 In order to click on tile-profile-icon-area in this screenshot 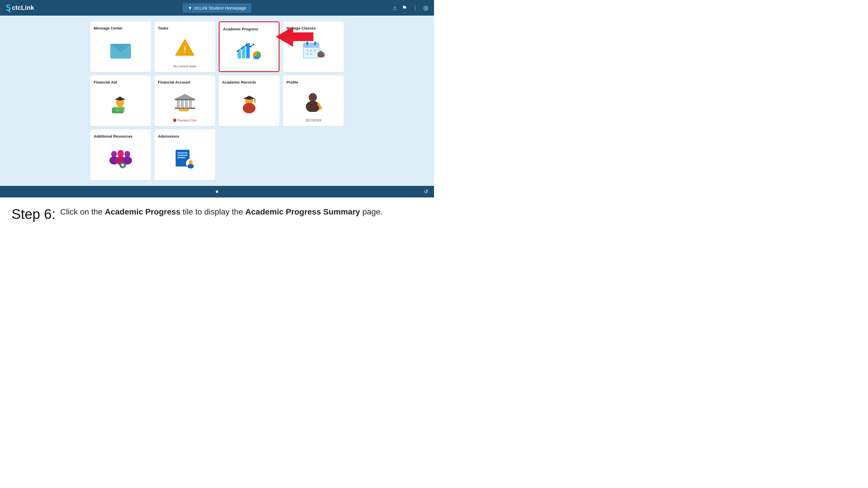, I will do `click(313, 102)`.